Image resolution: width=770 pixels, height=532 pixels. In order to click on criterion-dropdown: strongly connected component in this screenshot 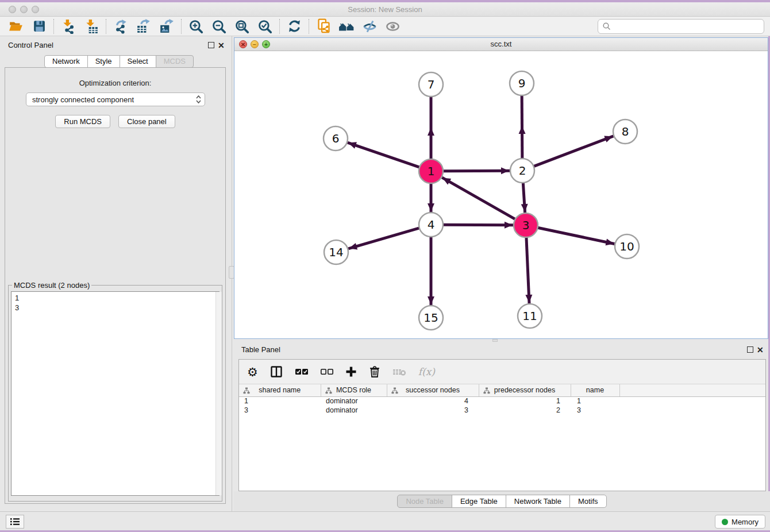, I will do `click(116, 99)`.